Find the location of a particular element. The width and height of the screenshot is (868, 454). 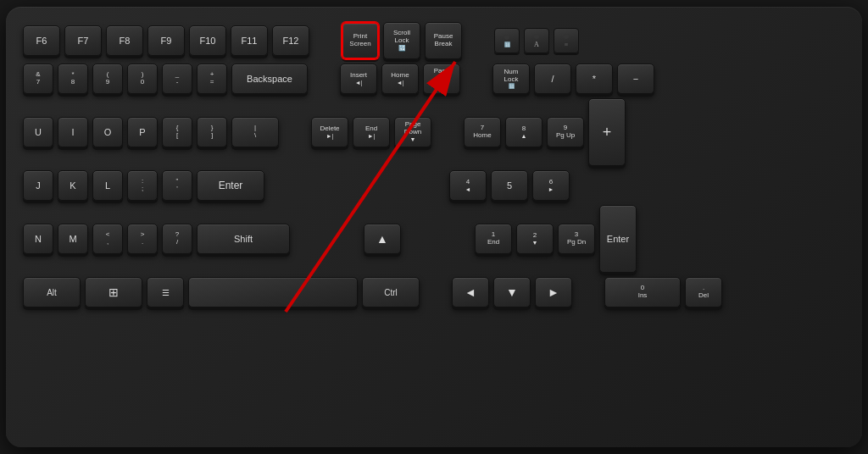

key-j: J is located at coordinates (38, 185).